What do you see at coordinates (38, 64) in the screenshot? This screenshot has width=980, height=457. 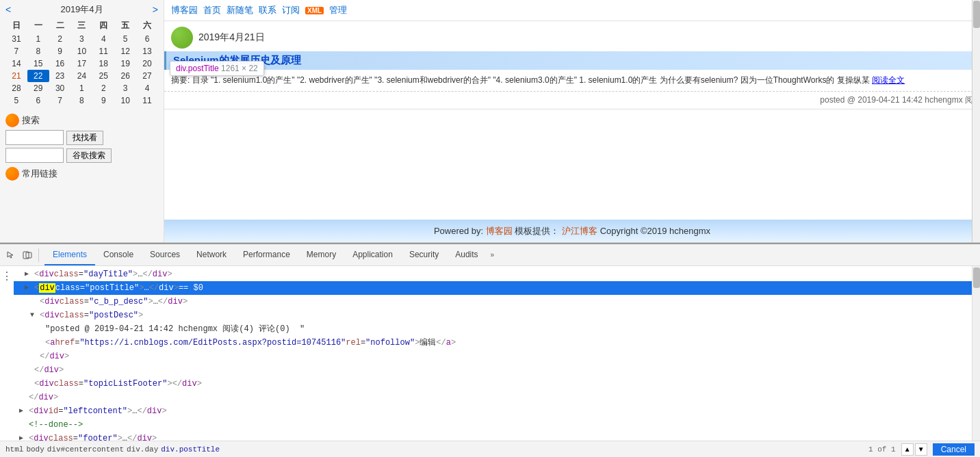 I see `calendar-day: 15` at bounding box center [38, 64].